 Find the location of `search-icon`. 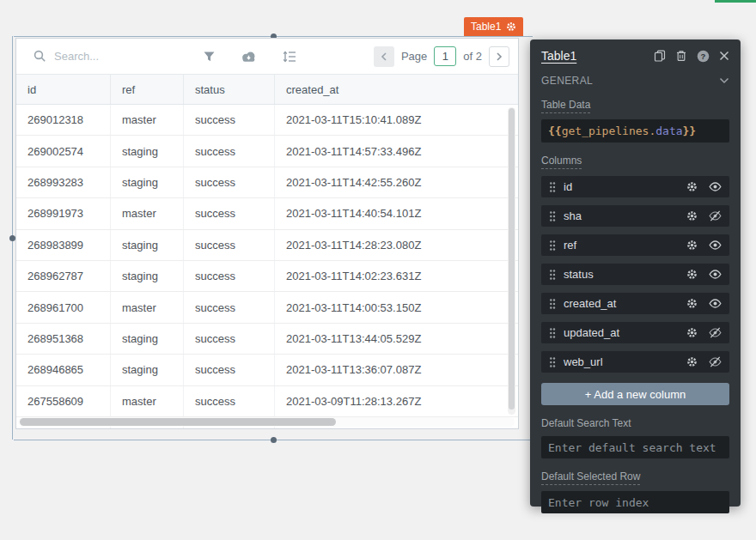

search-icon is located at coordinates (40, 57).